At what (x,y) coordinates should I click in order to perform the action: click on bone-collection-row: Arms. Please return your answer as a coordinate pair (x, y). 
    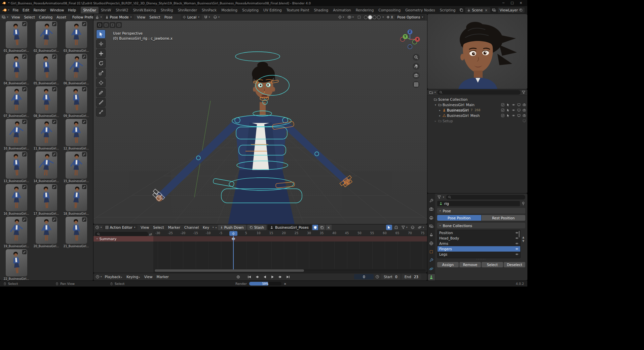
    Looking at the image, I should click on (479, 244).